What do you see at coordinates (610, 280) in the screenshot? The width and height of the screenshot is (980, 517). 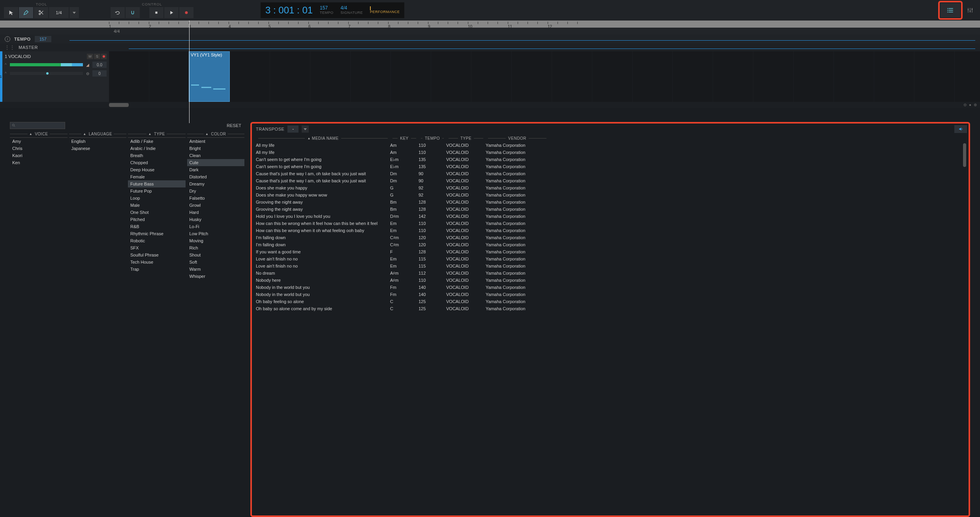 I see `media-row: Nobody hereA♯m110VOCALOIDYamaha Corporat…` at bounding box center [610, 280].